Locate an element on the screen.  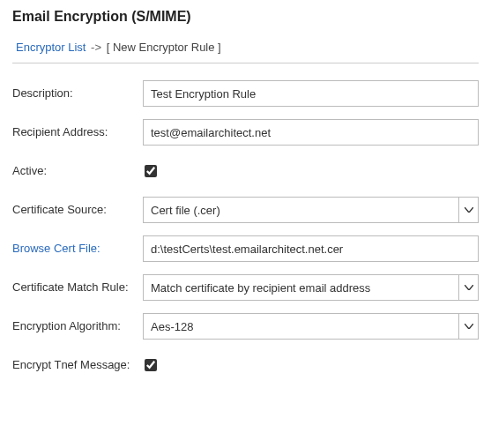
select-certificate-match-rule: Match certificate by recipient email add… is located at coordinates (310, 287).